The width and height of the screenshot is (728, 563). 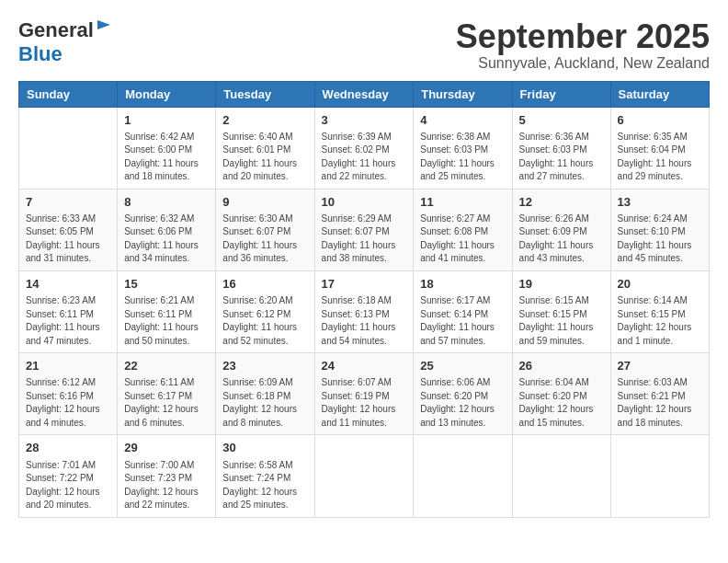 I want to click on calendar-week-row: 7Sunrise: 6:33 AMSunset: 6:05 PMDaylight…, so click(x=364, y=230).